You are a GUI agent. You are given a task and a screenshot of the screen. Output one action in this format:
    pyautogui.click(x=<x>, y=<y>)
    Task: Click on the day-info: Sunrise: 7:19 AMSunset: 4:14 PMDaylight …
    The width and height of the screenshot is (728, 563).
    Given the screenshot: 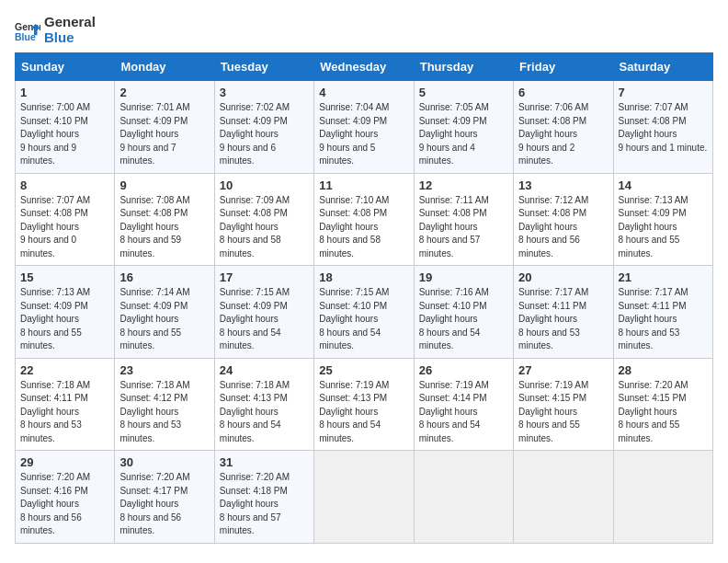 What is the action you would take?
    pyautogui.click(x=454, y=412)
    